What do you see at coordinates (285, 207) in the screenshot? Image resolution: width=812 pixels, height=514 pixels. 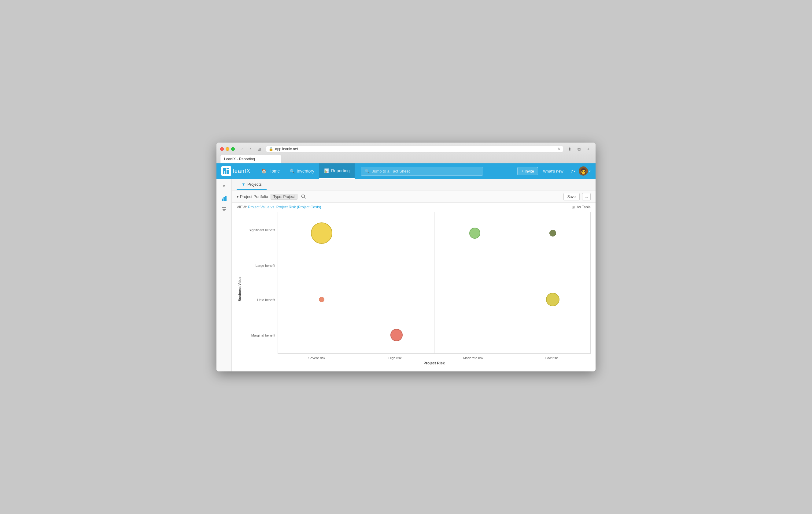 I see `view-link: Project Value vs. Project Risk (Project …` at bounding box center [285, 207].